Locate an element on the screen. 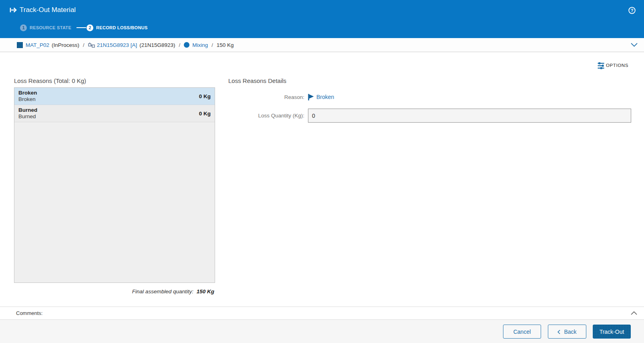 Image resolution: width=644 pixels, height=343 pixels. breadcrumb-step-link: Mixing is located at coordinates (200, 45).